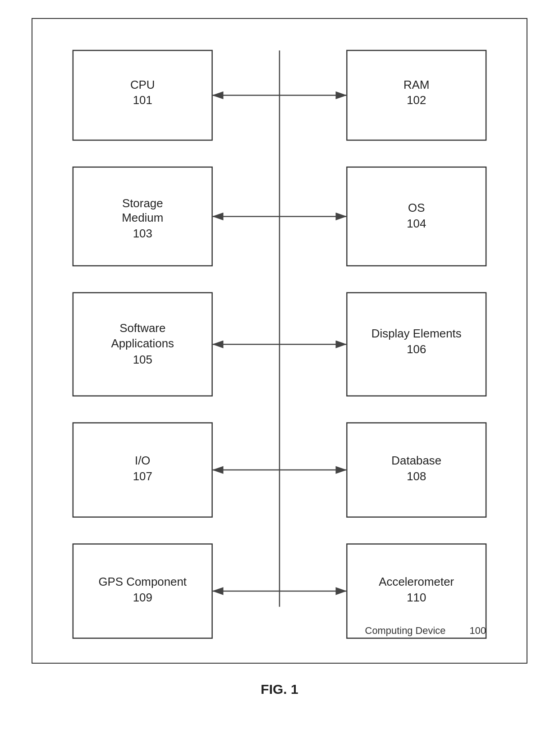 The width and height of the screenshot is (559, 756). I want to click on software-number: 105, so click(142, 360).